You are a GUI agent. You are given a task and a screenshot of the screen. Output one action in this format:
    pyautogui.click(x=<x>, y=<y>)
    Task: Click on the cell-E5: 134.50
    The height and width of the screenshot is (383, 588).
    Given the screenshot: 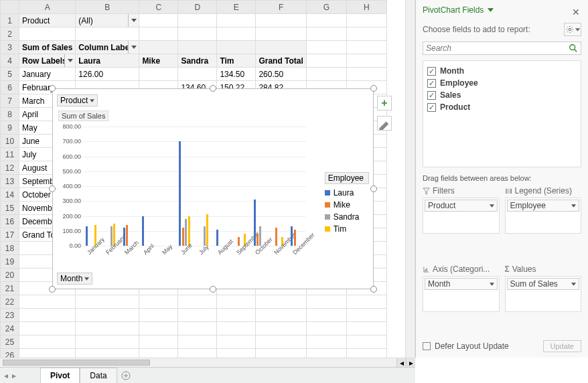 What is the action you would take?
    pyautogui.click(x=236, y=74)
    